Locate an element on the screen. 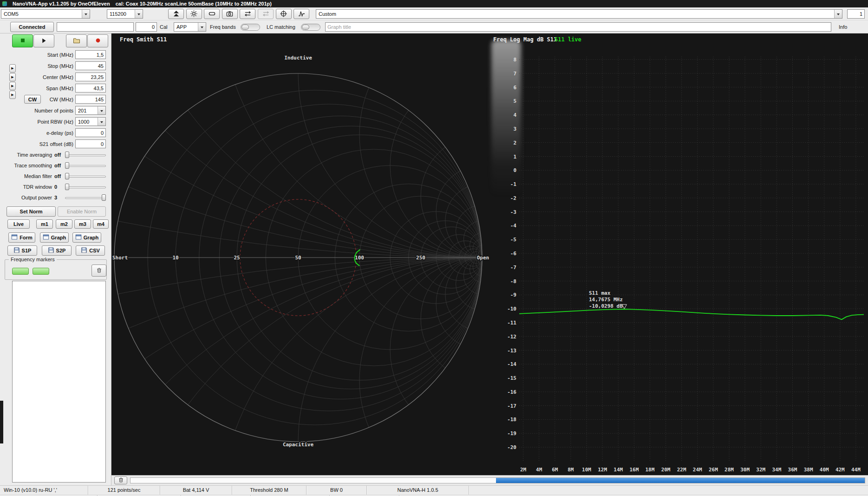 Image resolution: width=868 pixels, height=496 pixels. tdr-window-slider is located at coordinates (85, 187).